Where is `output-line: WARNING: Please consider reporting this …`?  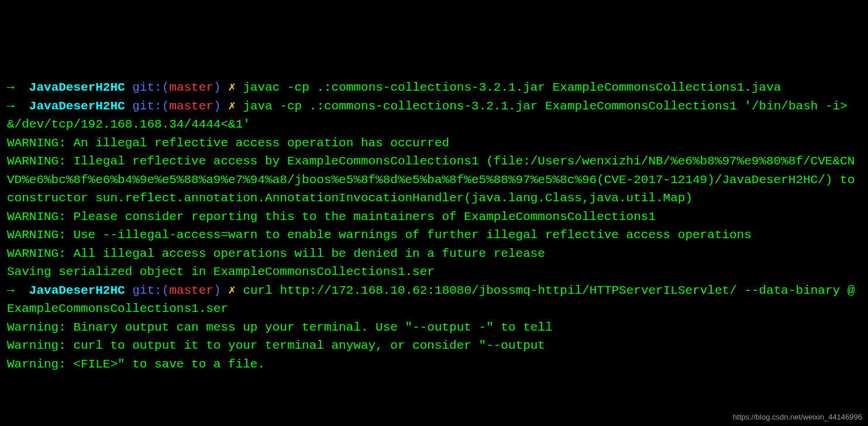
output-line: WARNING: Please consider reporting this … is located at coordinates (331, 217).